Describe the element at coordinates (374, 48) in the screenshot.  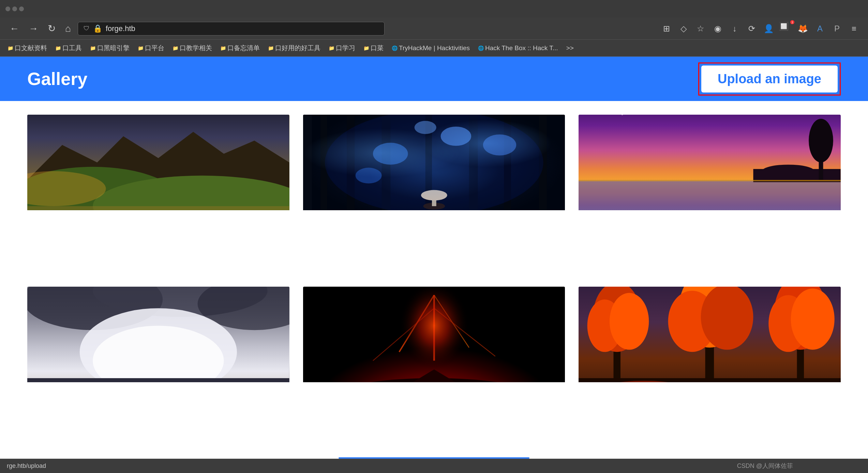
I see `bookmark-8: 📁 口菜` at that location.